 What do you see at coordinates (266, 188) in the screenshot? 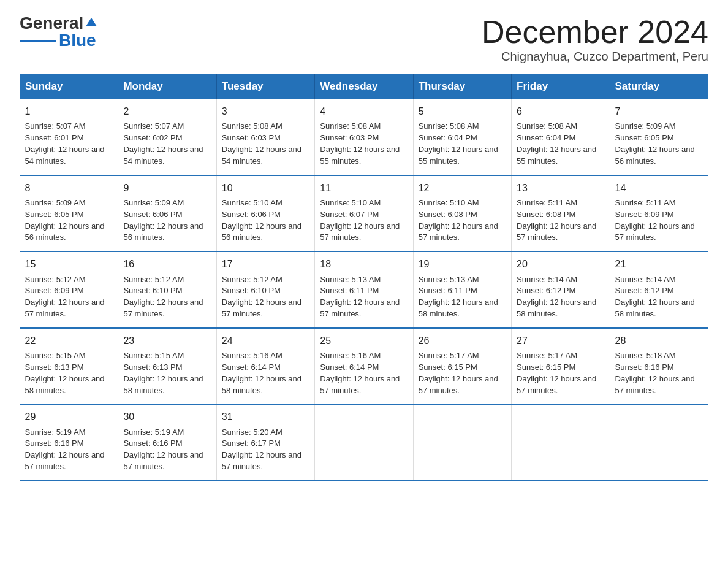
I see `day-number: 10` at bounding box center [266, 188].